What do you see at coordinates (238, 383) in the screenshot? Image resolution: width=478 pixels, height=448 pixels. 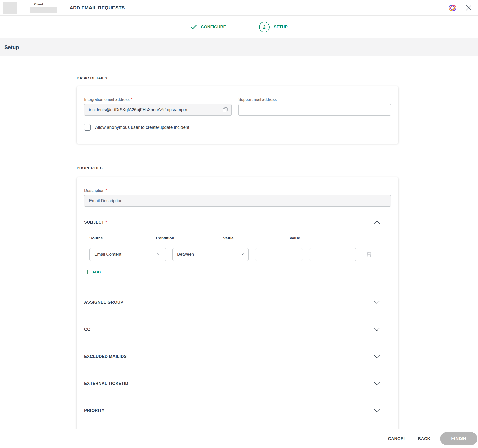 I see `section-external-ticketid: EXTERNAL TICKETID` at bounding box center [238, 383].